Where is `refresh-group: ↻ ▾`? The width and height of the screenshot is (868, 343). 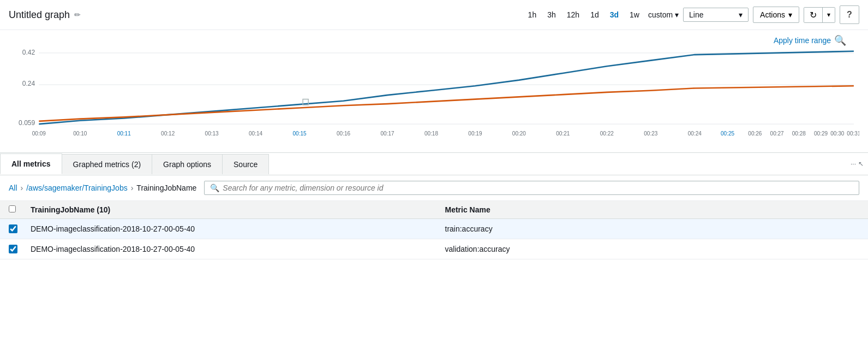 refresh-group: ↻ ▾ is located at coordinates (819, 15).